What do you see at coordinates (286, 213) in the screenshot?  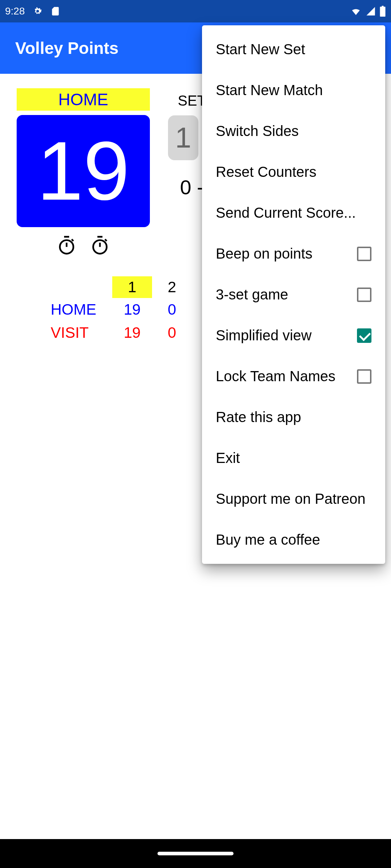 I see `menu-label: Send Current Score...` at bounding box center [286, 213].